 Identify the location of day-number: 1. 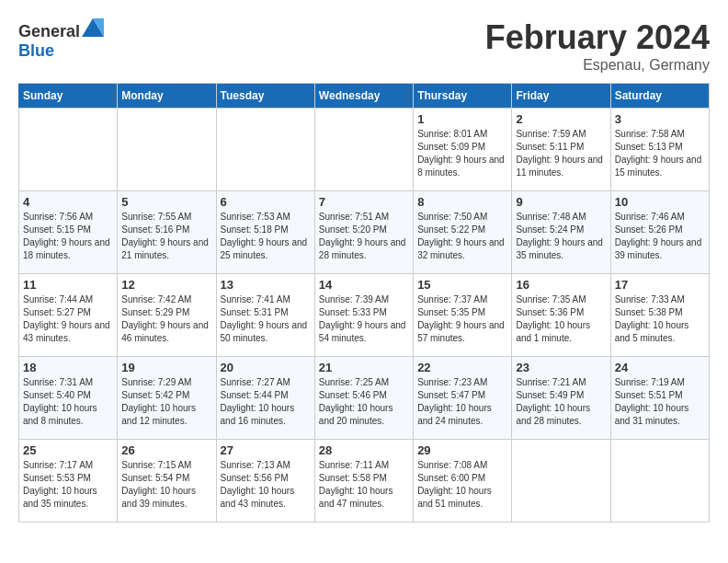
(462, 120).